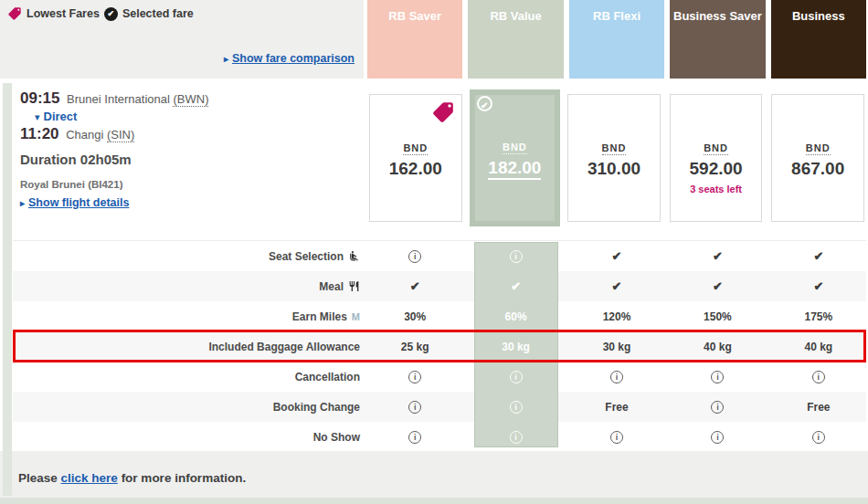  Describe the element at coordinates (819, 39) in the screenshot. I see `fare-column-header-business: Business` at that location.